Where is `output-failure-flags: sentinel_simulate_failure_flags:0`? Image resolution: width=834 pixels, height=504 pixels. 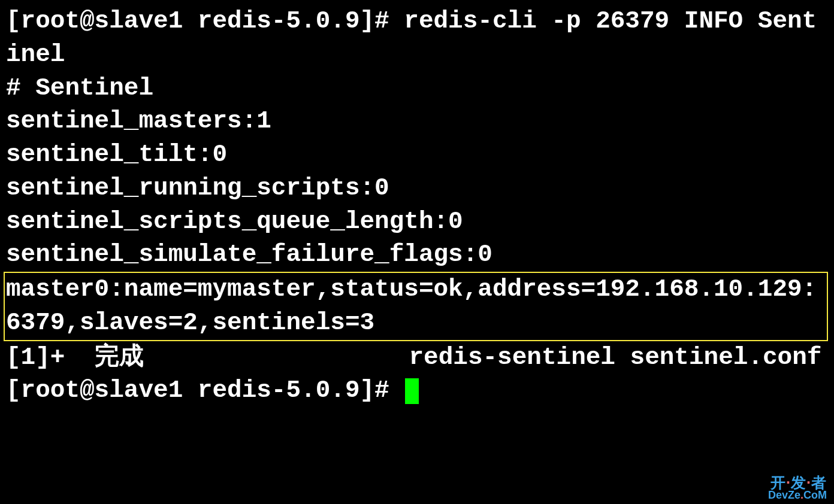 output-failure-flags: sentinel_simulate_failure_flags:0 is located at coordinates (417, 255).